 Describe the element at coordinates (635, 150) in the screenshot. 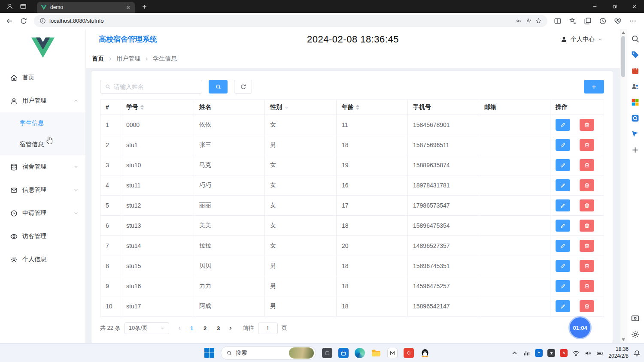

I see `sidebar-add-icon` at that location.